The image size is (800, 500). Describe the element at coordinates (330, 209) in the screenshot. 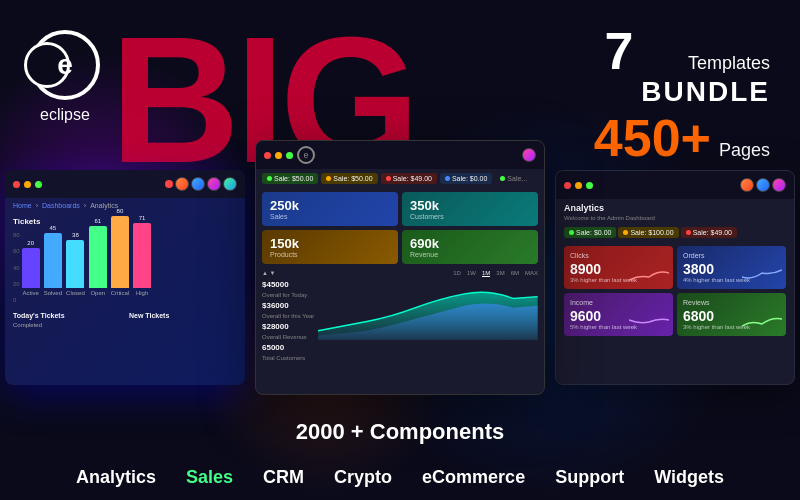

I see `center-card-0: 250k Sales` at that location.